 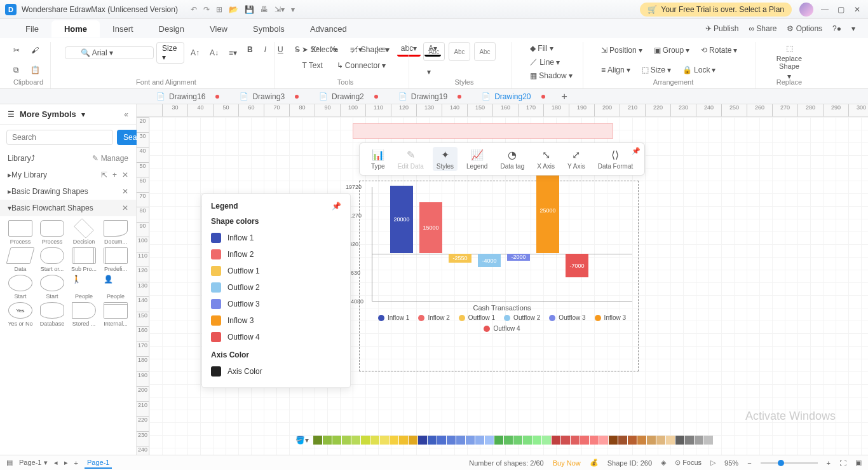 I want to click on add-page-icon: +, so click(x=76, y=463).